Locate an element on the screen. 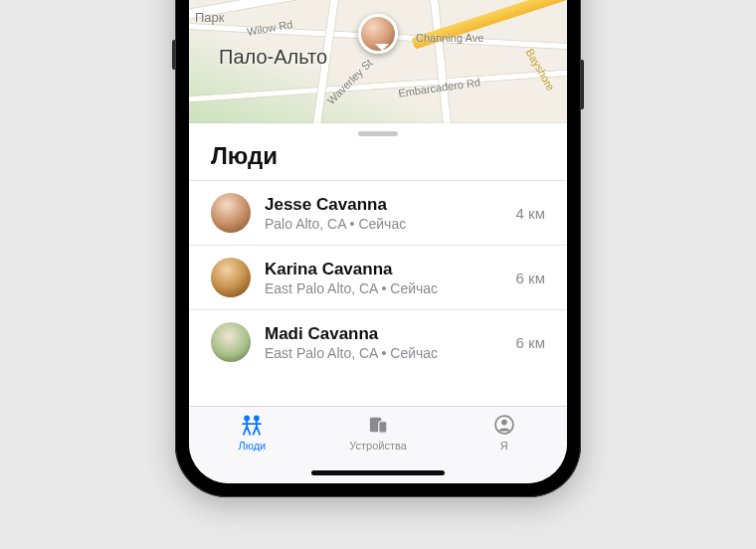  person-row-body: Madi Cavanna East Palo Alto, CA • Сейчас is located at coordinates (384, 342).